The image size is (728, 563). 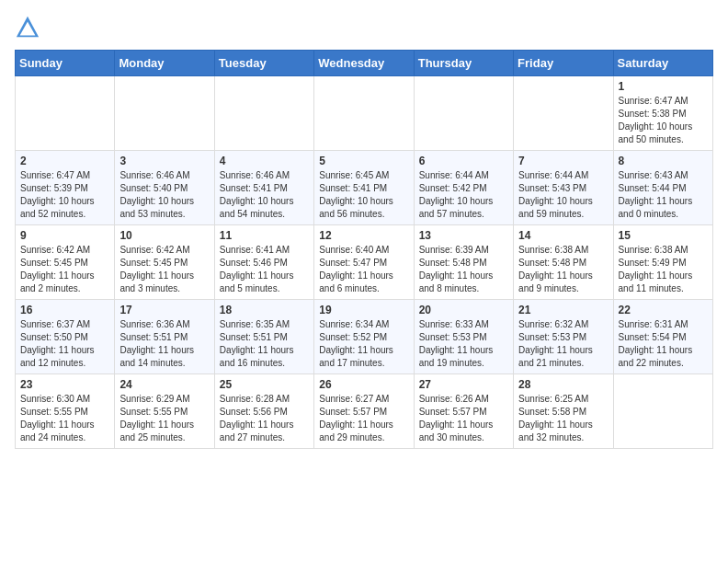 I want to click on day-number: 27, so click(x=463, y=385).